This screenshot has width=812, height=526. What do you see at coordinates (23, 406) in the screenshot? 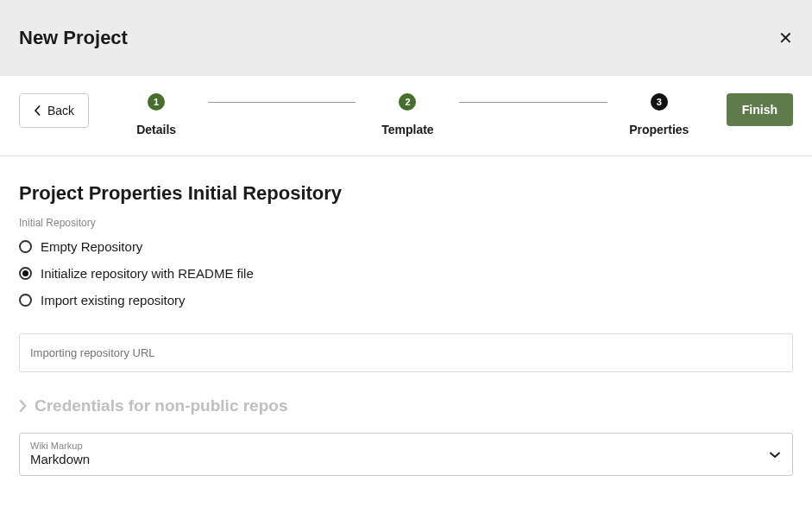
I see `chevron-right-icon` at bounding box center [23, 406].